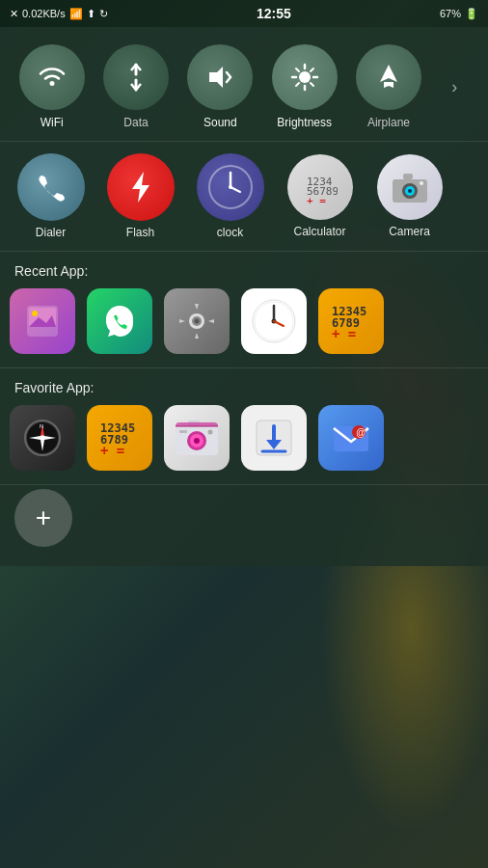 The image size is (488, 868). Describe the element at coordinates (274, 14) in the screenshot. I see `status-time: 12:55` at that location.